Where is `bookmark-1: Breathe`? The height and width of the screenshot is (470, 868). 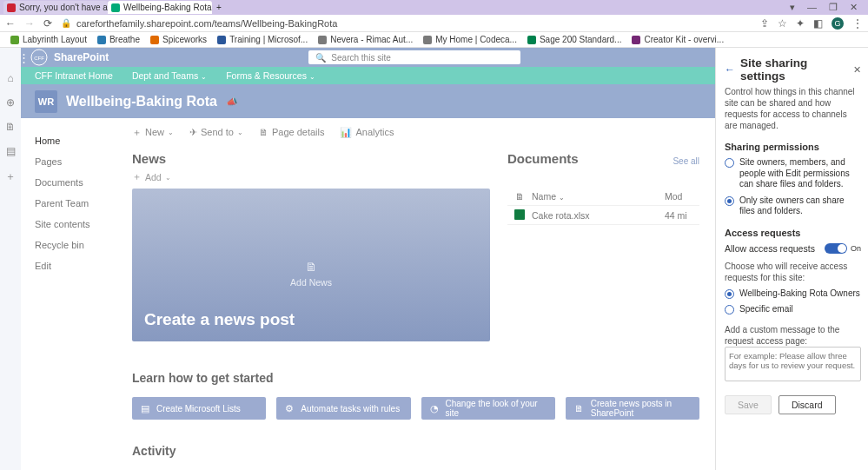
bookmark-1: Breathe is located at coordinates (118, 40).